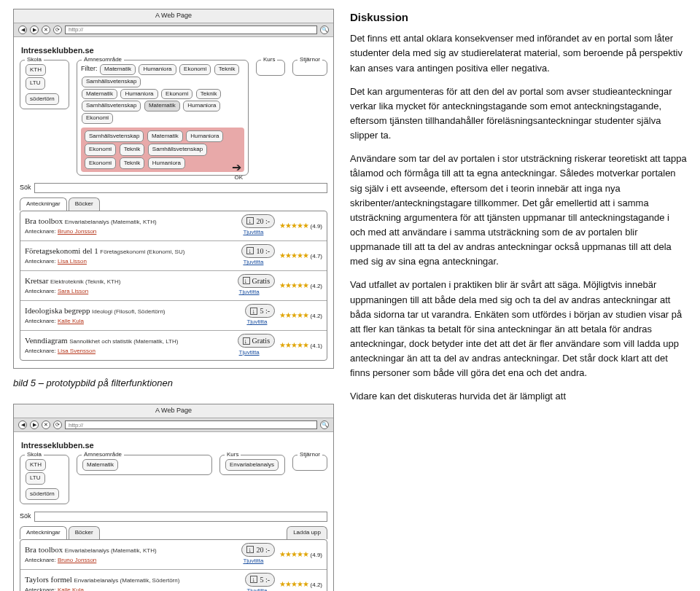  Describe the element at coordinates (174, 286) in the screenshot. I see `result-row: Kretsar Elektroteknik (Teknik, KTH)Antec…` at that location.